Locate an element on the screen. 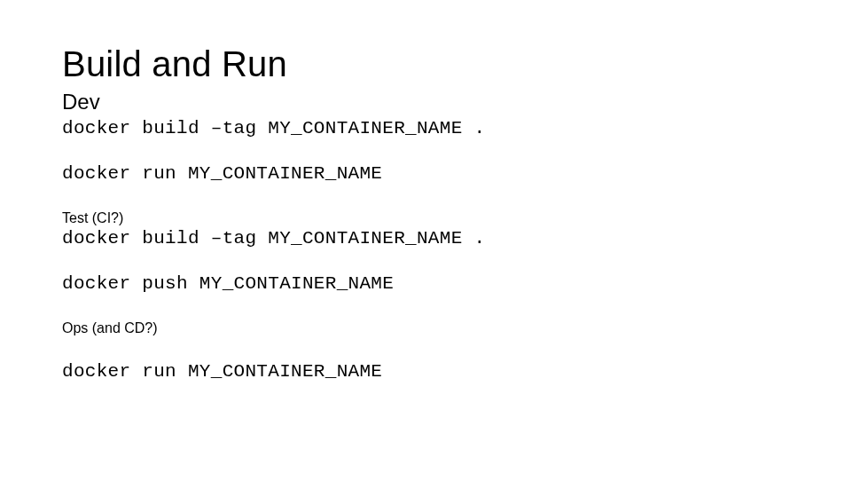 The height and width of the screenshot is (489, 868). code-dev-run: docker run MY_CONTAINER_NAME is located at coordinates (434, 174).